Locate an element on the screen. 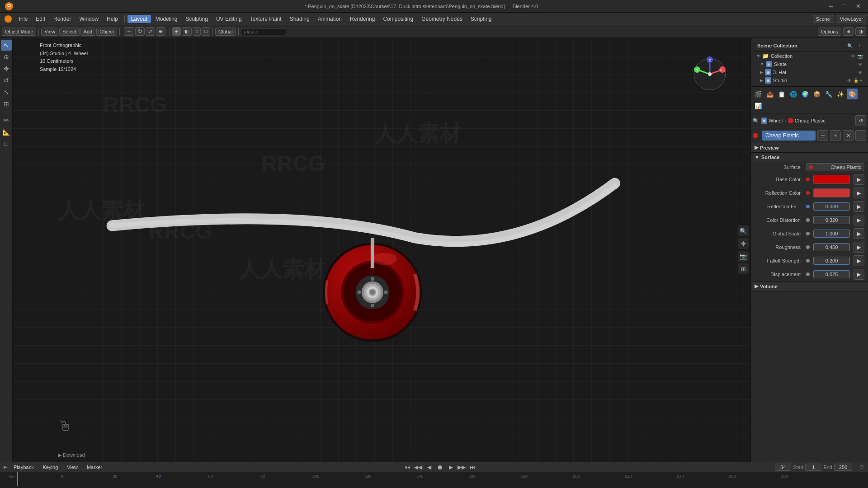 The image size is (868, 488). base-color-expand: ▶ is located at coordinates (859, 179).